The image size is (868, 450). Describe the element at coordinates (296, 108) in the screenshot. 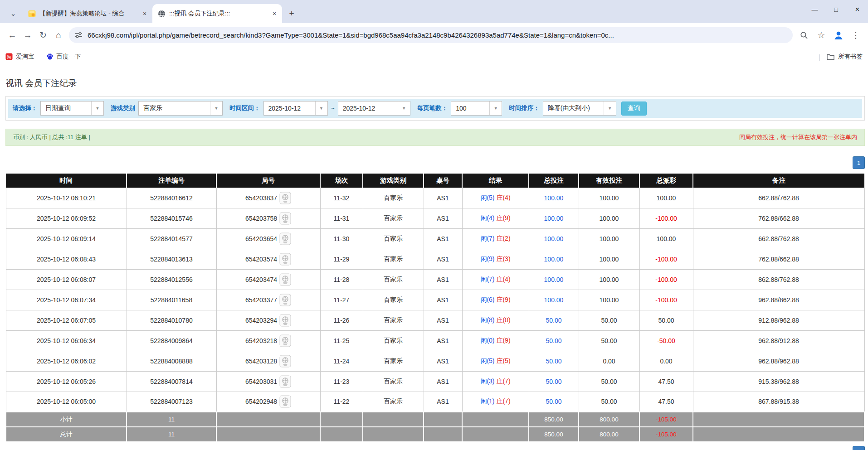

I see `date-from-select: 2025-10-12 ▼` at that location.